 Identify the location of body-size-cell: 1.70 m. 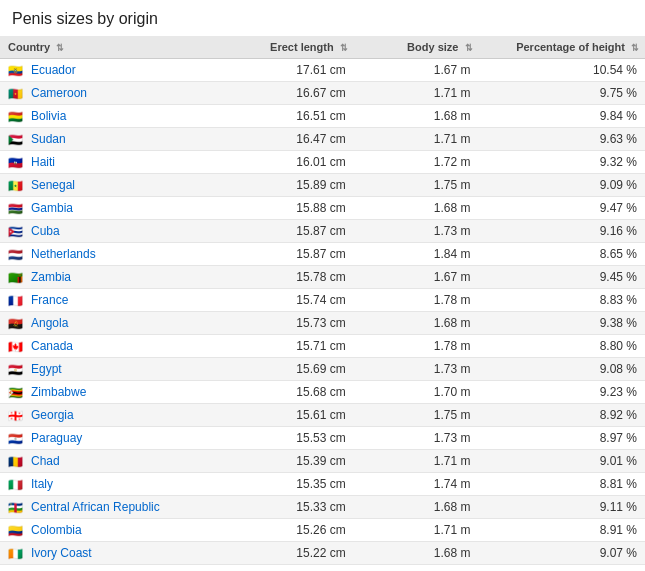
(416, 392).